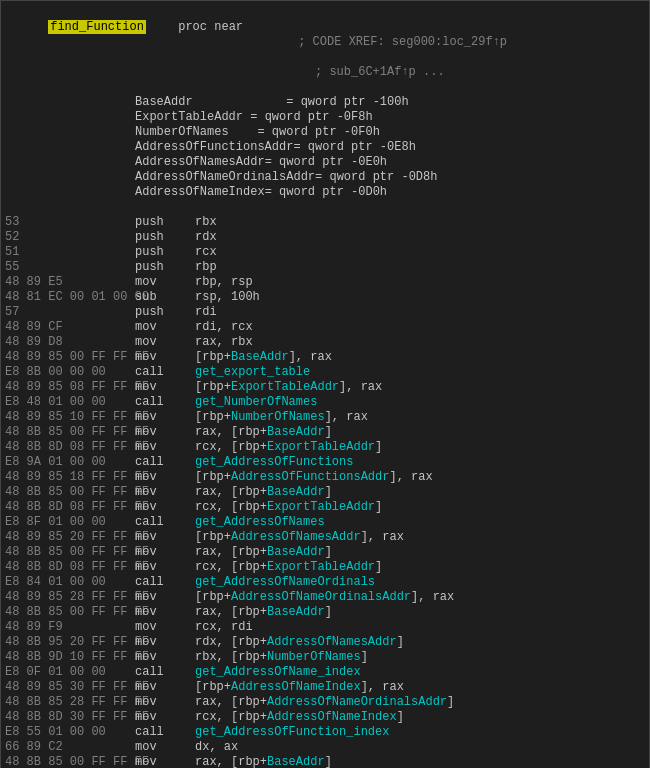 The image size is (650, 768). Describe the element at coordinates (70, 448) in the screenshot. I see `instruction-addr: 48 8B 8D 08 FF FF FF` at that location.